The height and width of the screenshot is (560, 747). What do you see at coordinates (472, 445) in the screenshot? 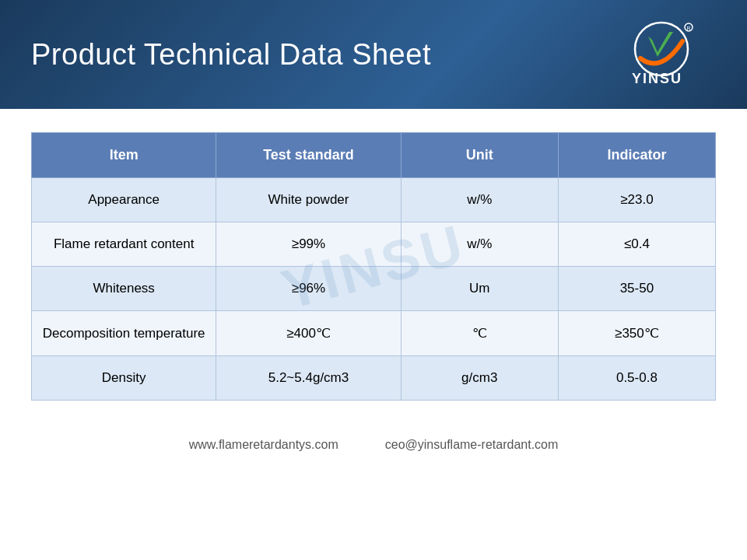
I see `email-link: ceo@yinsuflame-retardant.com` at bounding box center [472, 445].